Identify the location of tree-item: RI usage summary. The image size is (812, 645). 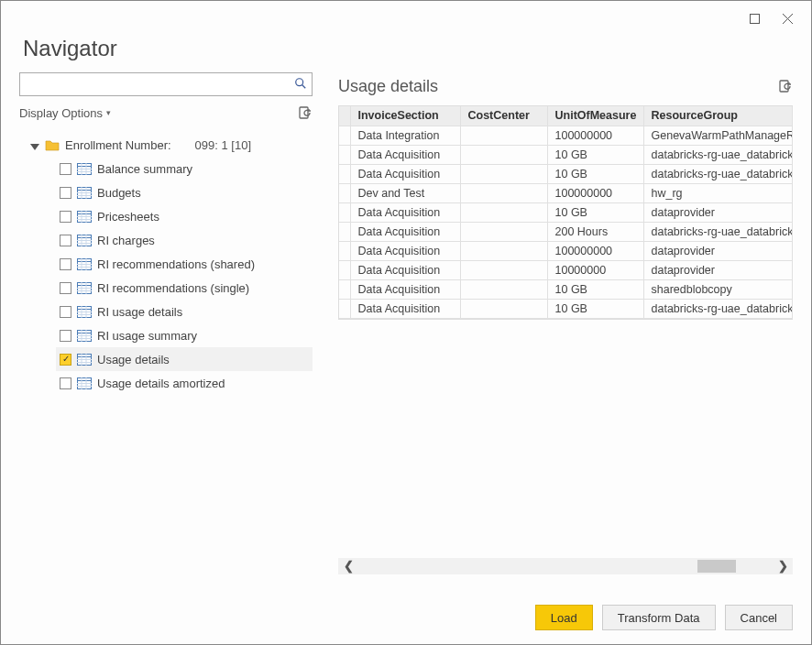
(184, 335).